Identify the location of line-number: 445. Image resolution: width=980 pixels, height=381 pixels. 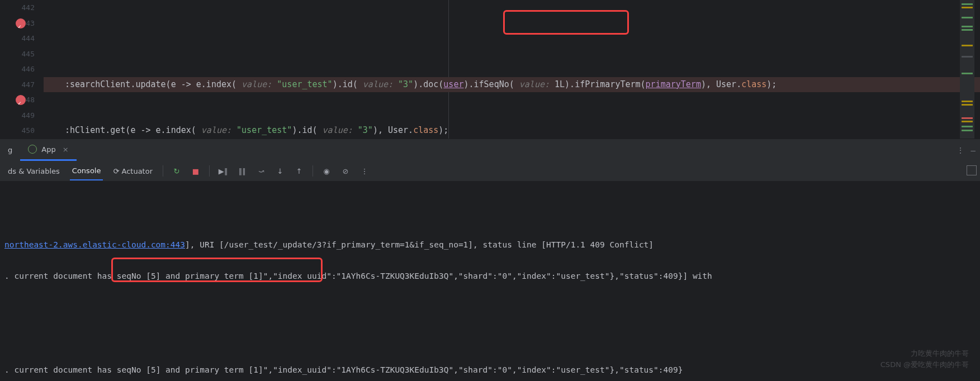
(17, 54).